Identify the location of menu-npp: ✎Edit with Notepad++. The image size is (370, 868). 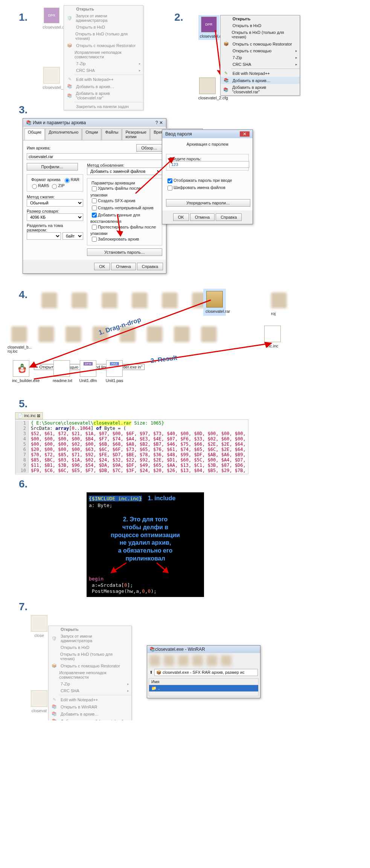
(104, 79).